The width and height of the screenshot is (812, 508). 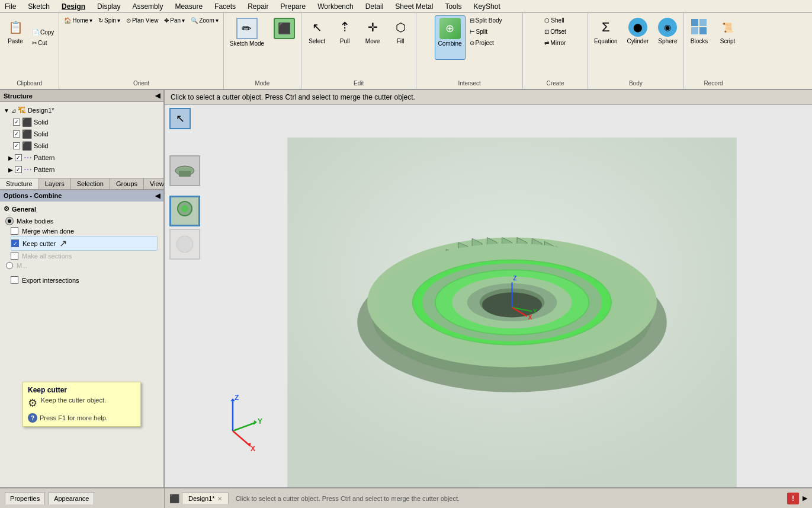 What do you see at coordinates (556, 32) in the screenshot?
I see `offset-button: ⊡ Offset` at bounding box center [556, 32].